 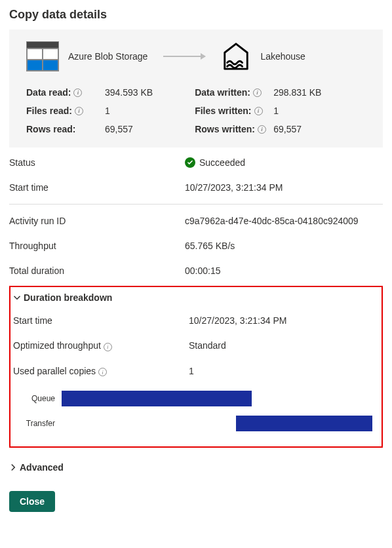 I want to click on total-duration-label: Total duration, so click(x=97, y=271).